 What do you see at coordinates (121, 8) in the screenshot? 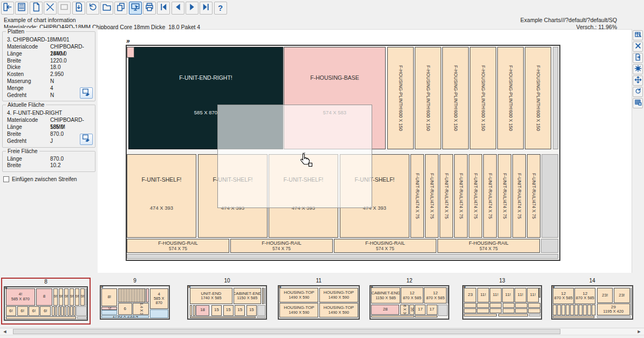
I see `copy-button` at bounding box center [121, 8].